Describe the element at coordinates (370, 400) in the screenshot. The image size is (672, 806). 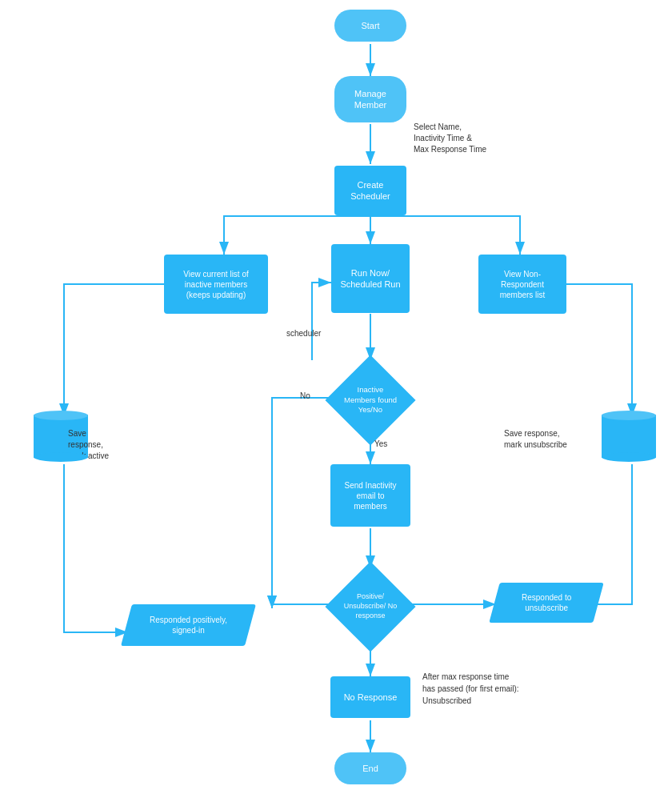
I see `inactive-diamond-text: Inactive Members found Yes/No` at that location.